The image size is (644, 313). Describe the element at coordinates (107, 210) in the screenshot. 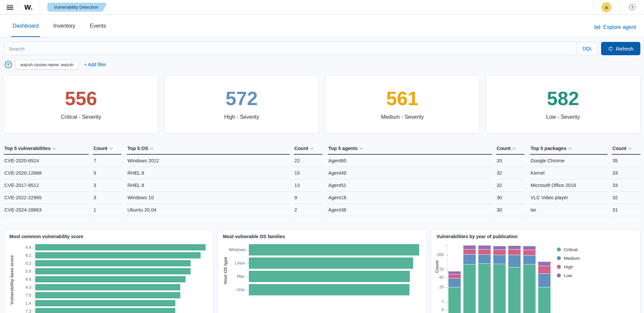

I see `row-count: 1` at that location.